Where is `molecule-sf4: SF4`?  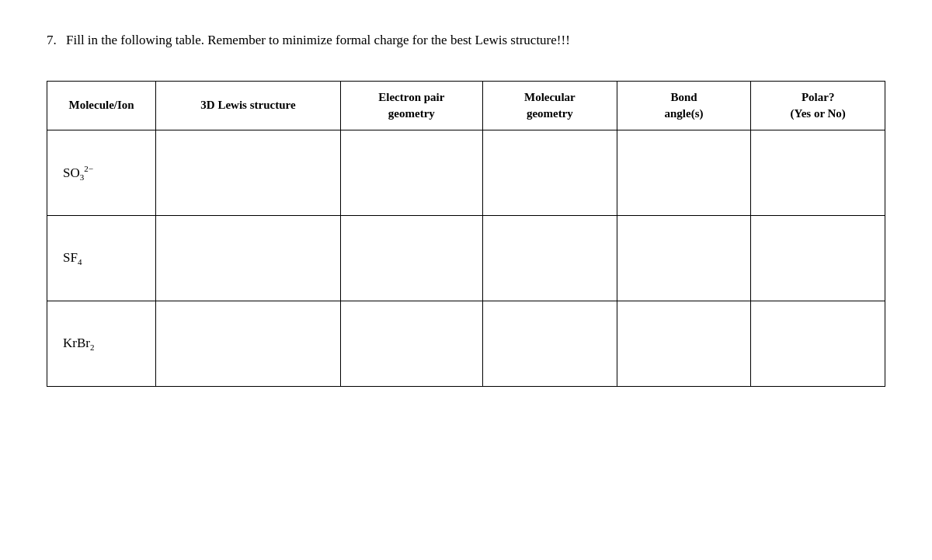
molecule-sf4: SF4 is located at coordinates (102, 258).